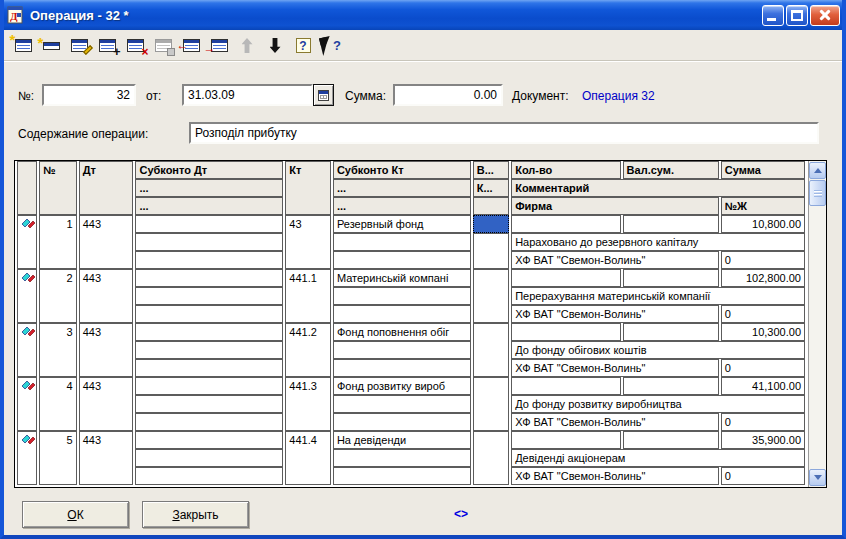 This screenshot has height=539, width=846. Describe the element at coordinates (763, 332) in the screenshot. I see `cell-sum: 10,300.00` at that location.